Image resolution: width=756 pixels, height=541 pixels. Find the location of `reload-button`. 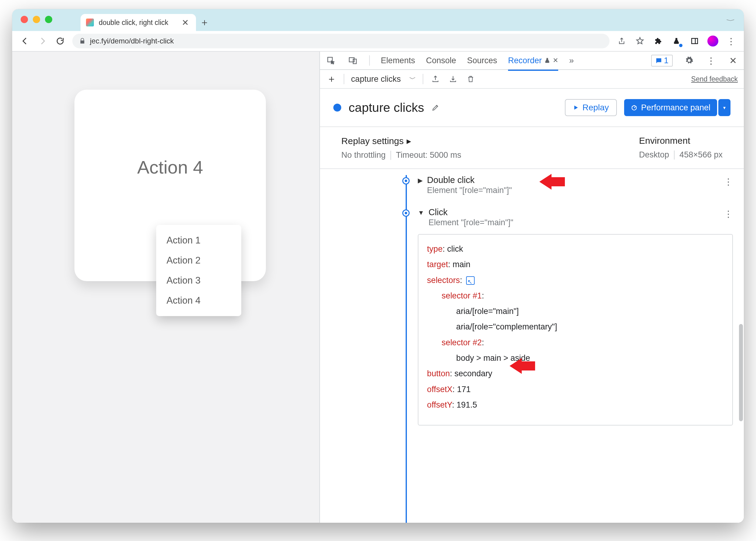

reload-button is located at coordinates (60, 41).